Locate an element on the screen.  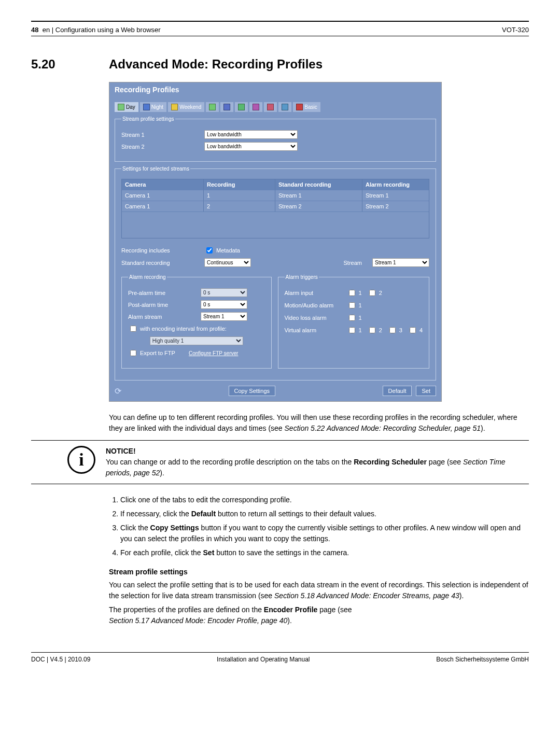
alarm-recording-group: Alarm recording Pre-alarm time0 s Post-a… is located at coordinates (197, 321).